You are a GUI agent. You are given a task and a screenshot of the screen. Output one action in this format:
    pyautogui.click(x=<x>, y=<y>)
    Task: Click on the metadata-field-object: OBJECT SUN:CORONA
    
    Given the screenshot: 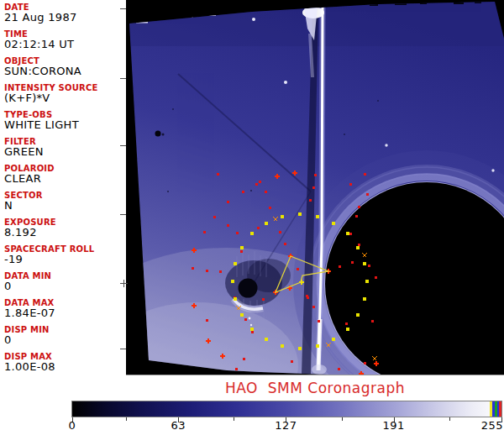 What is the action you would take?
    pyautogui.click(x=66, y=67)
    